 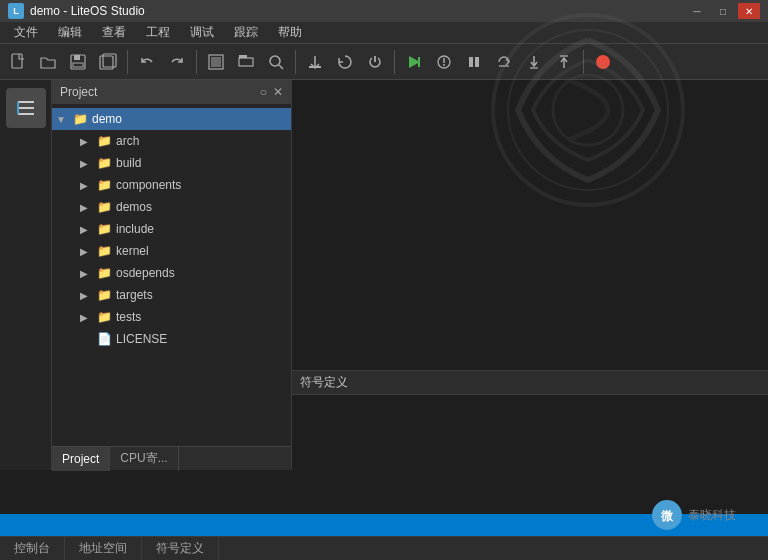 I want to click on tree-root-demo: ▼ 📁 demo, so click(x=172, y=119).